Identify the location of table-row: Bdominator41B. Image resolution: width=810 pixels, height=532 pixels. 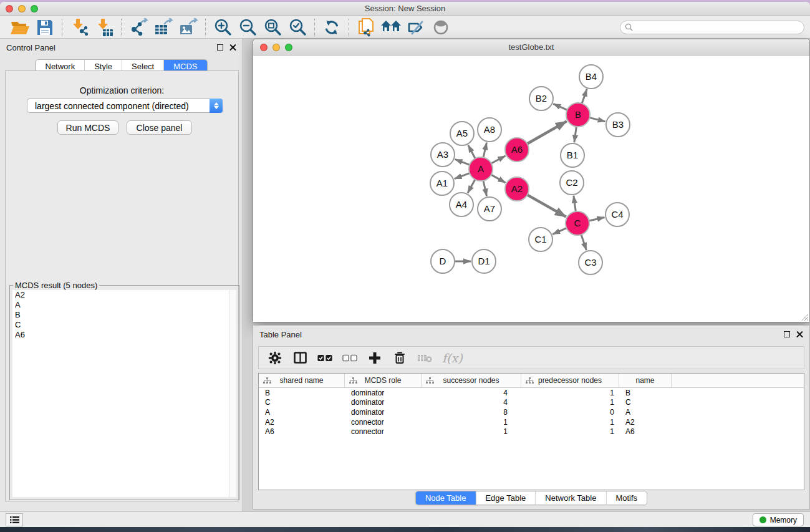
(531, 393).